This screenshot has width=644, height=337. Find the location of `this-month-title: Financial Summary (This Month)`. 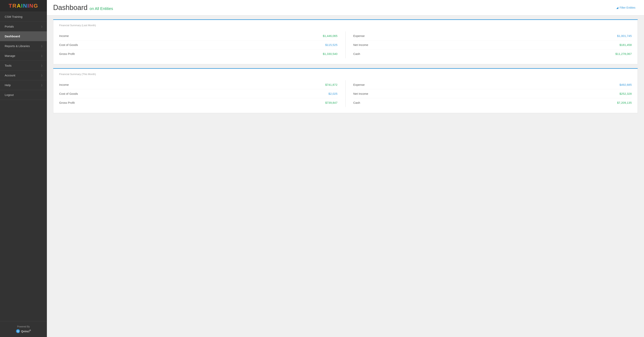

this-month-title: Financial Summary (This Month) is located at coordinates (346, 74).